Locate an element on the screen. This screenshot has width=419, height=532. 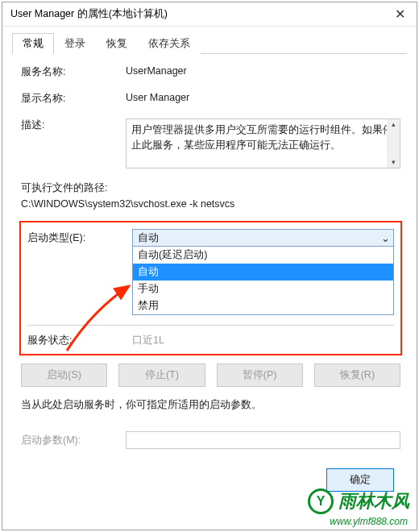
value-display-name: User Manager is located at coordinates (263, 98).